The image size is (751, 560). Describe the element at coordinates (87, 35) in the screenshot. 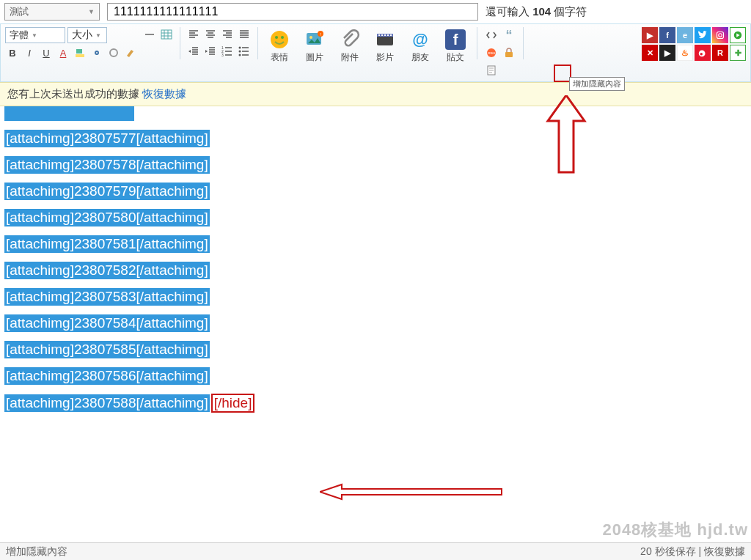

I see `size-select: 大小▼` at that location.